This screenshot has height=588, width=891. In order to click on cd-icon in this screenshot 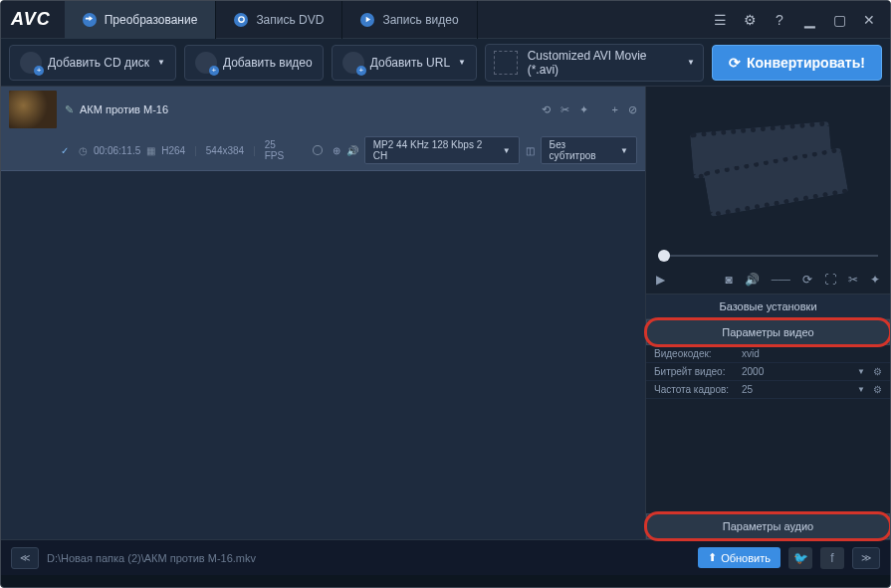, I will do `click(31, 63)`.